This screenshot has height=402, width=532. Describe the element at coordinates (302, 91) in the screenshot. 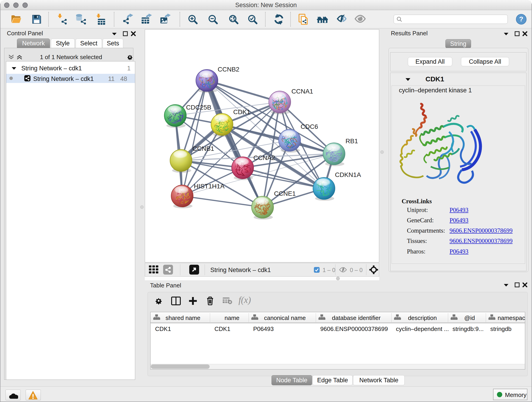

I see `svg-text: CCNA1` at that location.